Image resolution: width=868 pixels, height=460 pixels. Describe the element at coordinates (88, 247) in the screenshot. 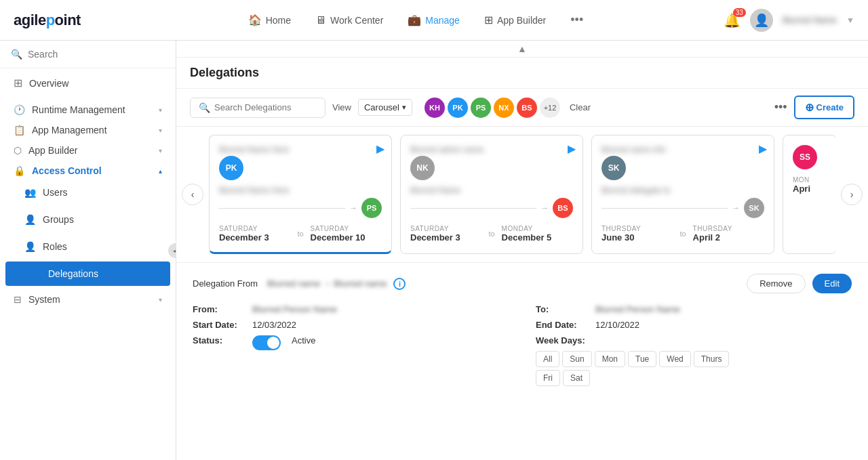

I see `sidebar-item-roles: 👤 Roles` at that location.